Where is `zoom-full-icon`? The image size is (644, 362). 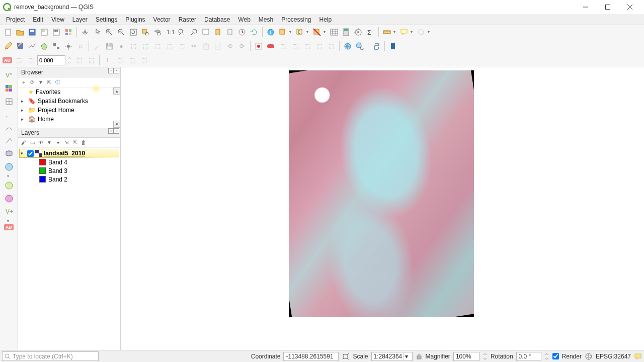
zoom-full-icon is located at coordinates (133, 32).